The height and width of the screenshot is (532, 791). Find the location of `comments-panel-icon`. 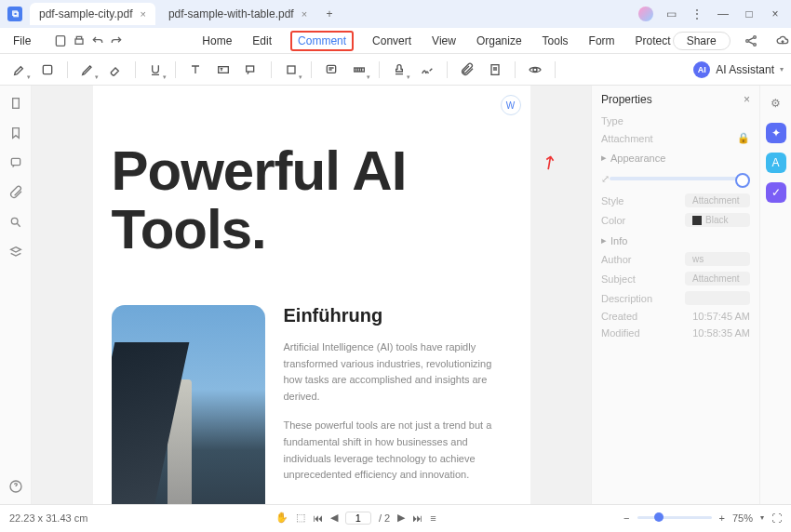

comments-panel-icon is located at coordinates (16, 163).